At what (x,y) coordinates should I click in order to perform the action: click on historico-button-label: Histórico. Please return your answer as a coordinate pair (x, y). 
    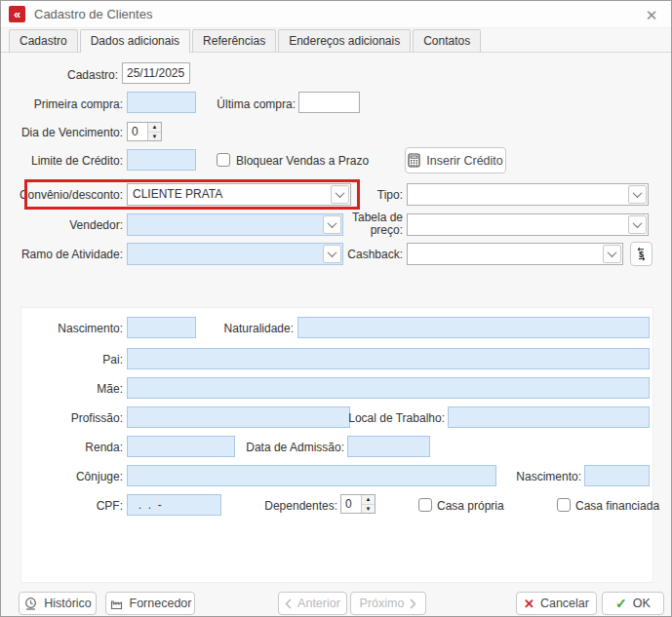
    Looking at the image, I should click on (68, 603).